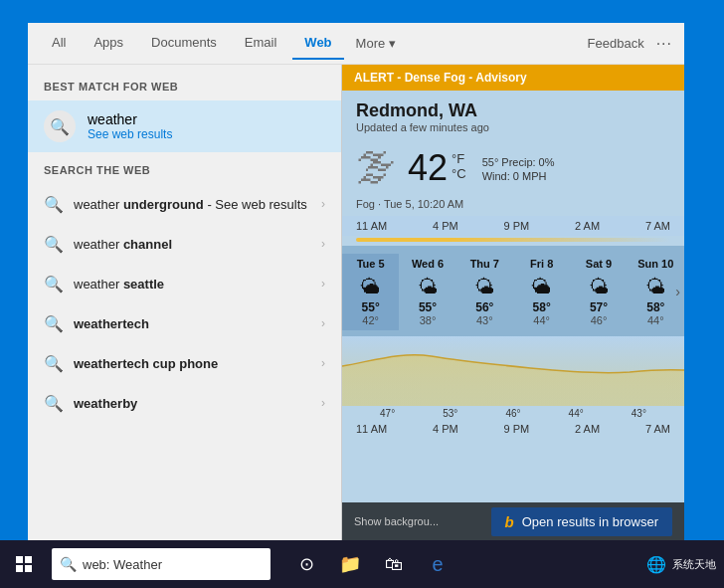 The width and height of the screenshot is (724, 588). I want to click on feedback-button: Feedback, so click(617, 44).